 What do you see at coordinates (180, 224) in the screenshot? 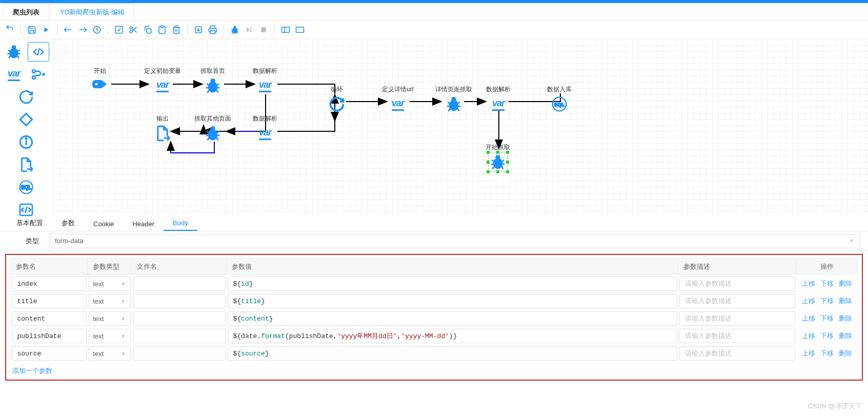
I see `tab-body: Body` at bounding box center [180, 224].